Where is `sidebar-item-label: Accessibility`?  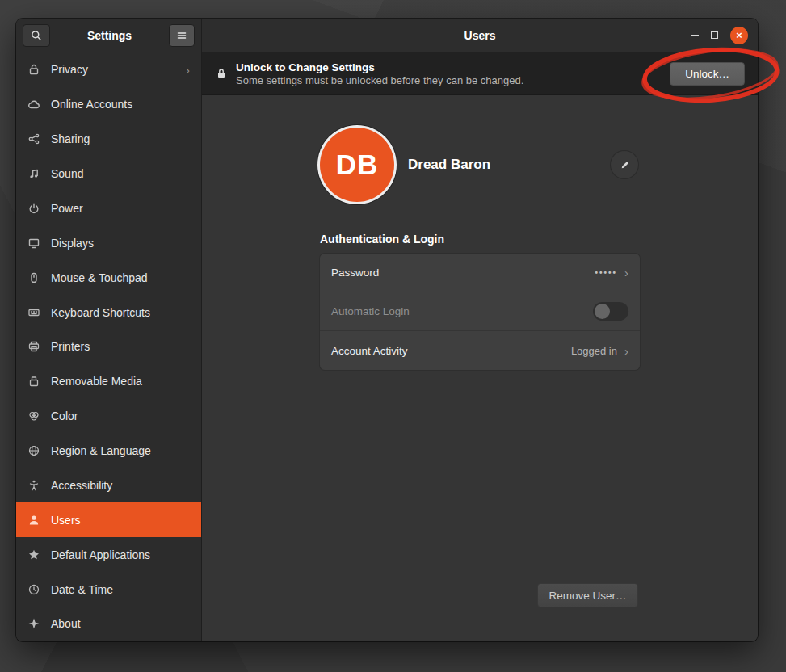
sidebar-item-label: Accessibility is located at coordinates (82, 485).